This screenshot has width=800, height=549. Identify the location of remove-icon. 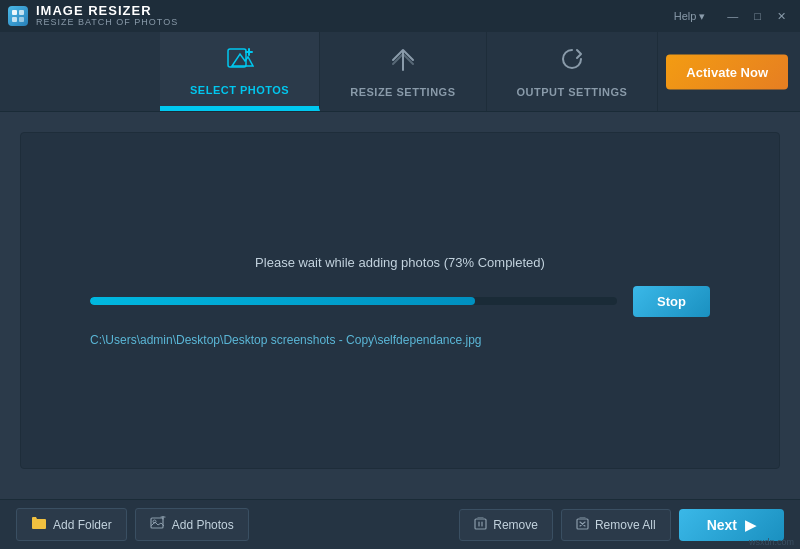
(480, 525).